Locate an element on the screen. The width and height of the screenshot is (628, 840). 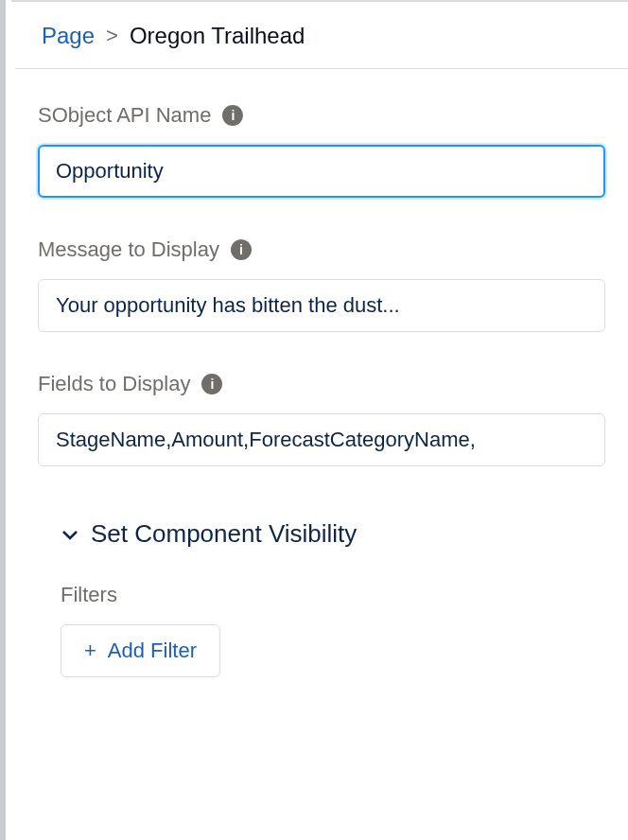
field-sobject-api-name: SObject API Name i is located at coordinates (322, 150).